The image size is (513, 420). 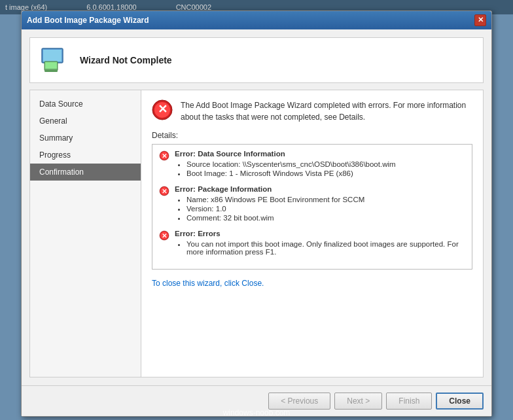 What do you see at coordinates (320, 154) in the screenshot?
I see `error-title-1: Error: Data Source Information` at bounding box center [320, 154].